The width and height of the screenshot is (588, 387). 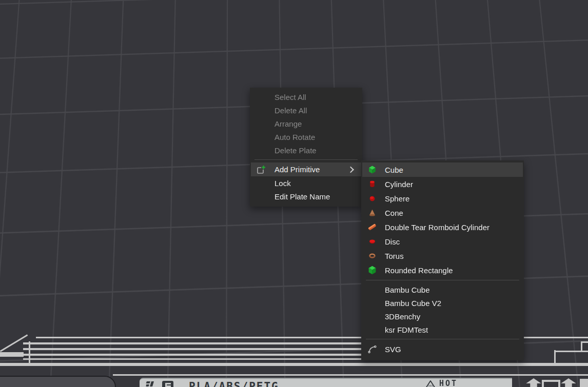 What do you see at coordinates (442, 256) in the screenshot?
I see `submenu-item-torus: Torus` at bounding box center [442, 256].